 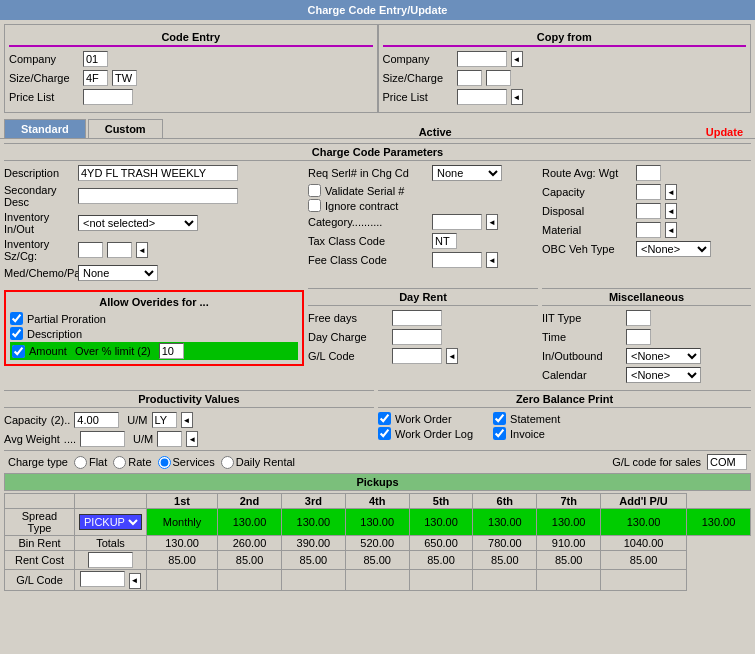 I want to click on um2-arrow: ◄, so click(x=192, y=439).